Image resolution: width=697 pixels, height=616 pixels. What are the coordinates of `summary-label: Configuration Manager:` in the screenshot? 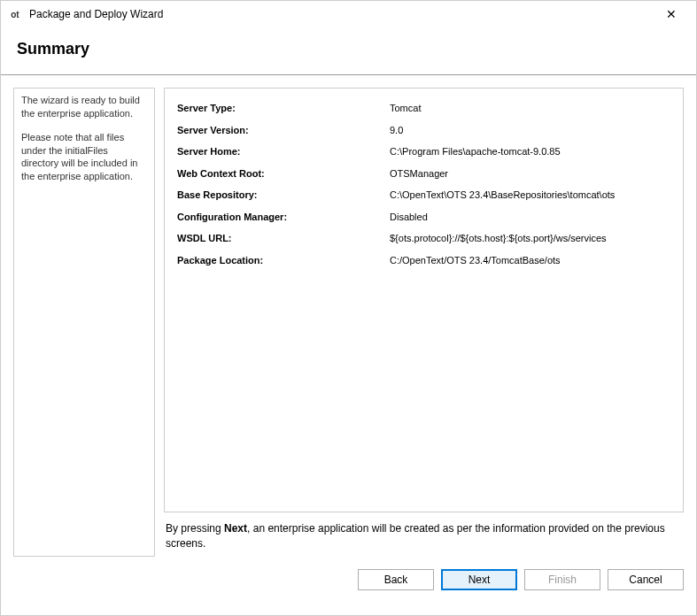 It's located at (283, 218).